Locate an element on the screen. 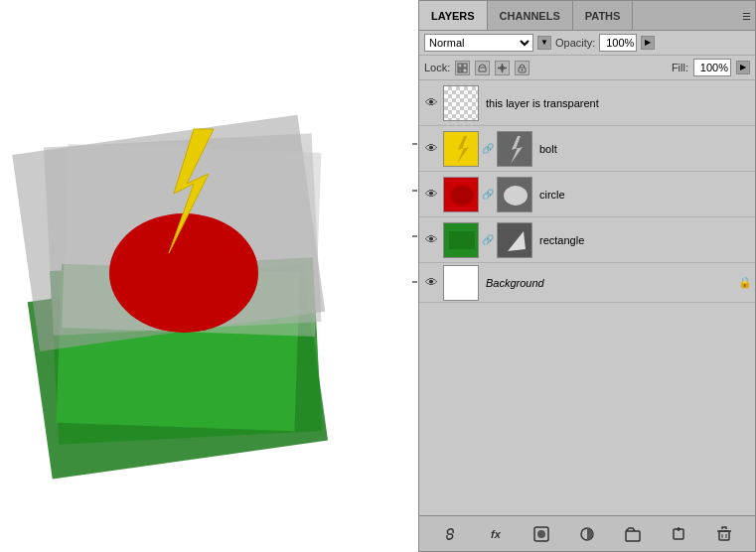 The image size is (756, 552). eye-icon-bolt: 👁 is located at coordinates (431, 149).